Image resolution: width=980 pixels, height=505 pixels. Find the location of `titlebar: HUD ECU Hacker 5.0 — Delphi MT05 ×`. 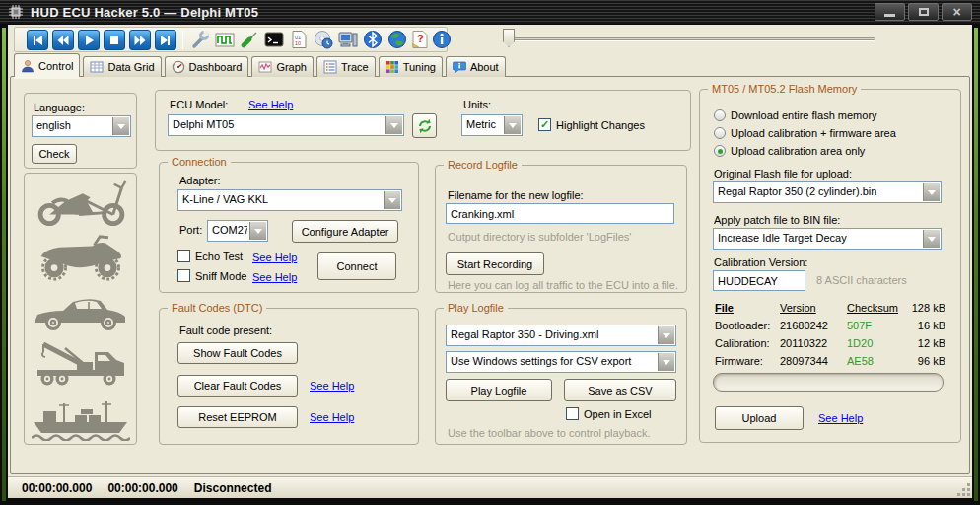

titlebar: HUD ECU Hacker 5.0 — Delphi MT05 × is located at coordinates (490, 12).